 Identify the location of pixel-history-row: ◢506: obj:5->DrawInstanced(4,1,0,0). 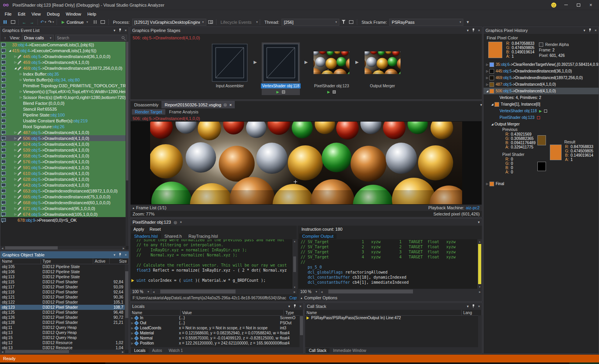
(541, 91).